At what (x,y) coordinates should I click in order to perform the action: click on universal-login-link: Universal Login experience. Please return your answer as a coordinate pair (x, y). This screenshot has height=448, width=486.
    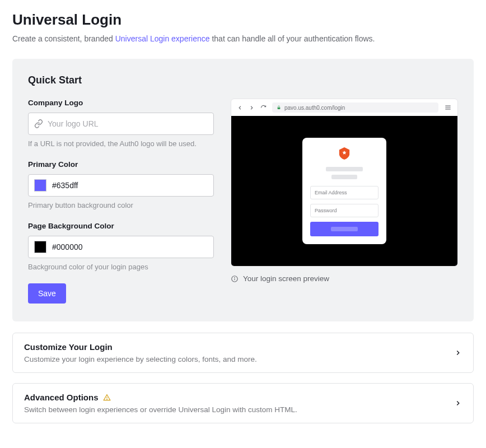
    Looking at the image, I should click on (162, 39).